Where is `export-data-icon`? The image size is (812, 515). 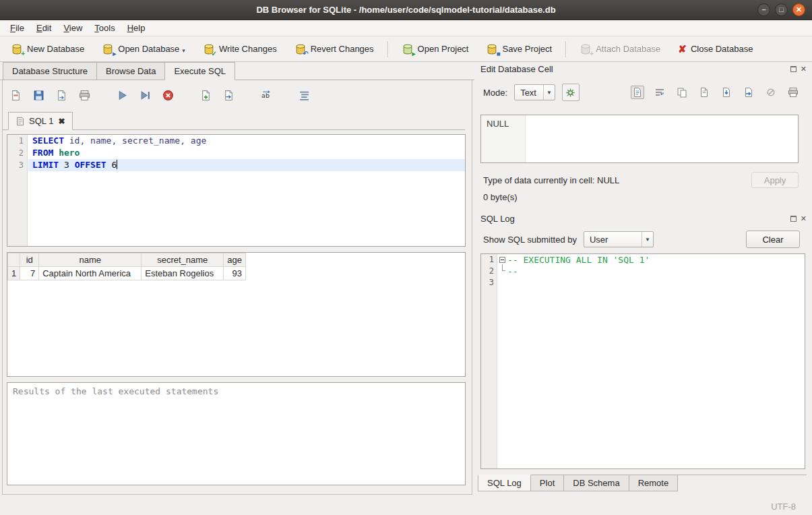 export-data-icon is located at coordinates (749, 92).